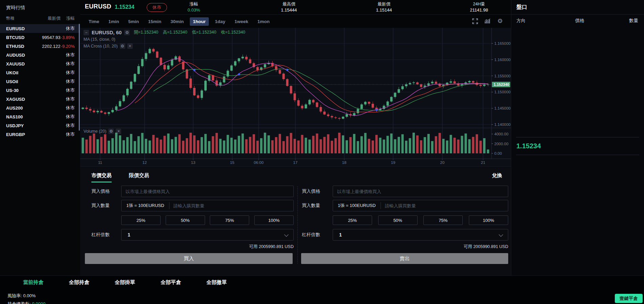  Describe the element at coordinates (629, 299) in the screenshot. I see `close-all-positions-button: 壹鍵平倉` at that location.